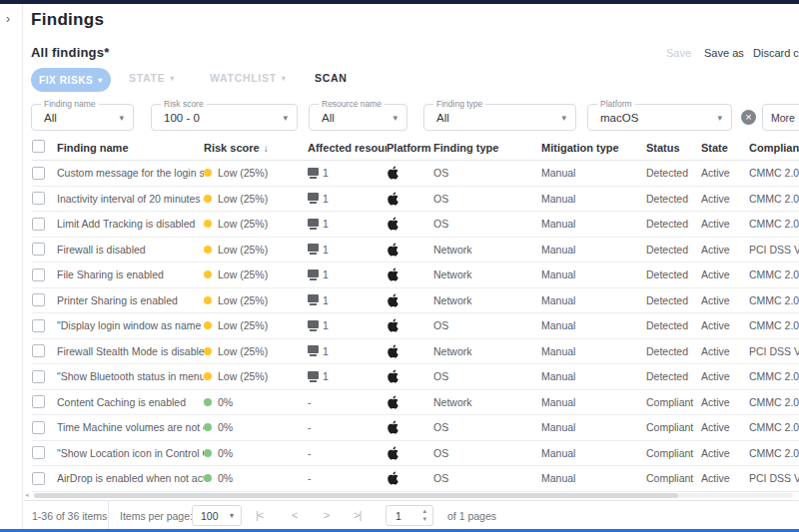 This screenshot has height=532, width=799. I want to click on scrollbar-thumb, so click(356, 495).